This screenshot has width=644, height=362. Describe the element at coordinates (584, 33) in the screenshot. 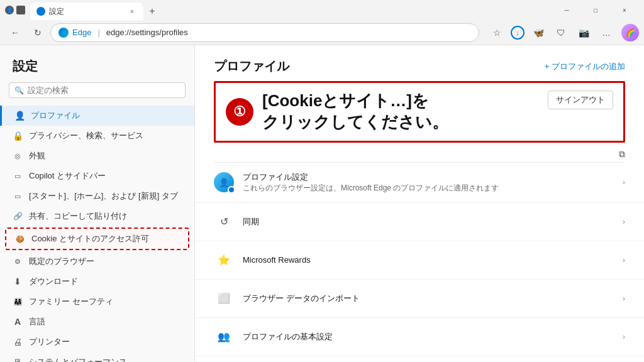

I see `screenshot-button: 📷` at that location.